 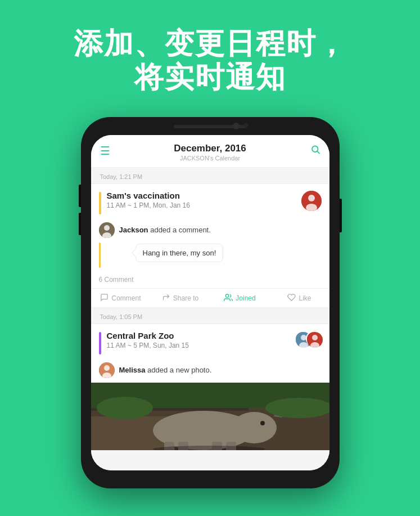 I want to click on action-share: Share to, so click(x=180, y=298).